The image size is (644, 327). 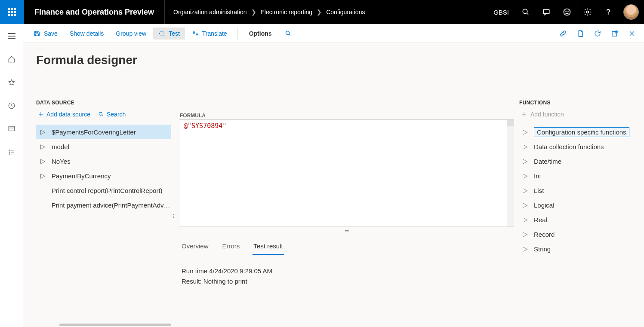 What do you see at coordinates (131, 34) in the screenshot?
I see `group-view-button: Group view` at bounding box center [131, 34].